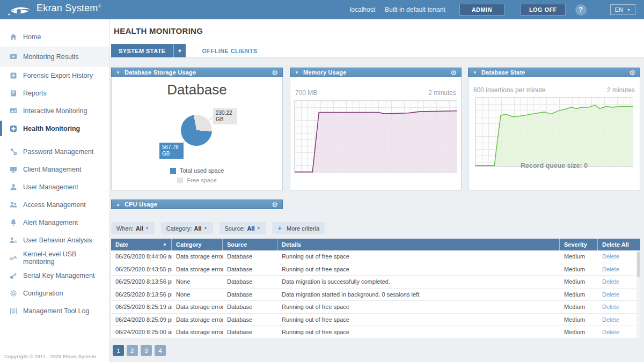  I want to click on cell-date: 06/26/2020 8:44:06 am, so click(142, 256).